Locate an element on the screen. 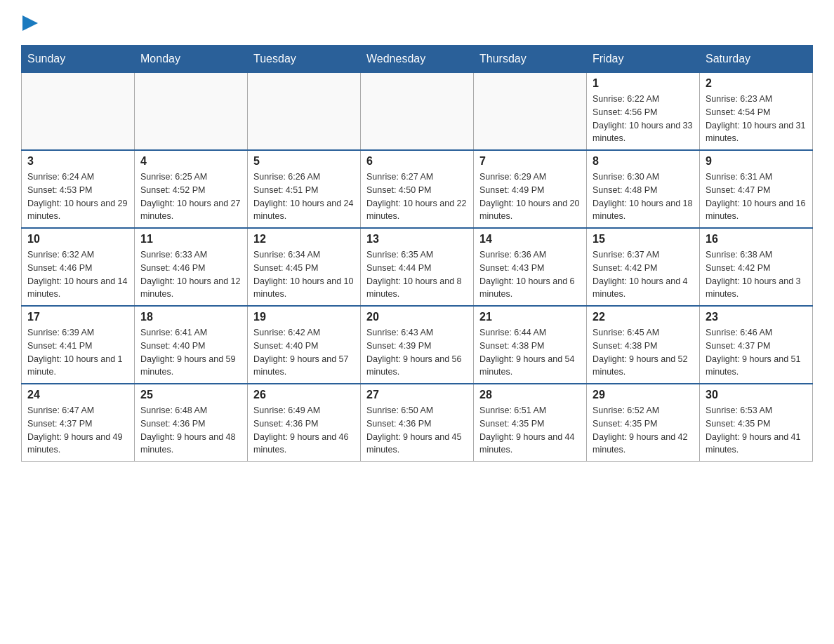  day-number: 6 is located at coordinates (417, 161).